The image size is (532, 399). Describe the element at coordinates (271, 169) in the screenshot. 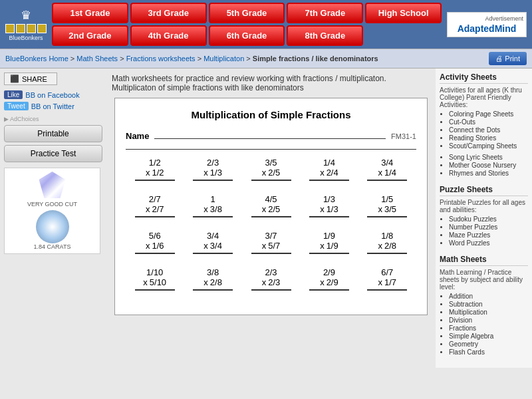

I see `problem-0-2: 3/5 x 2/5` at that location.